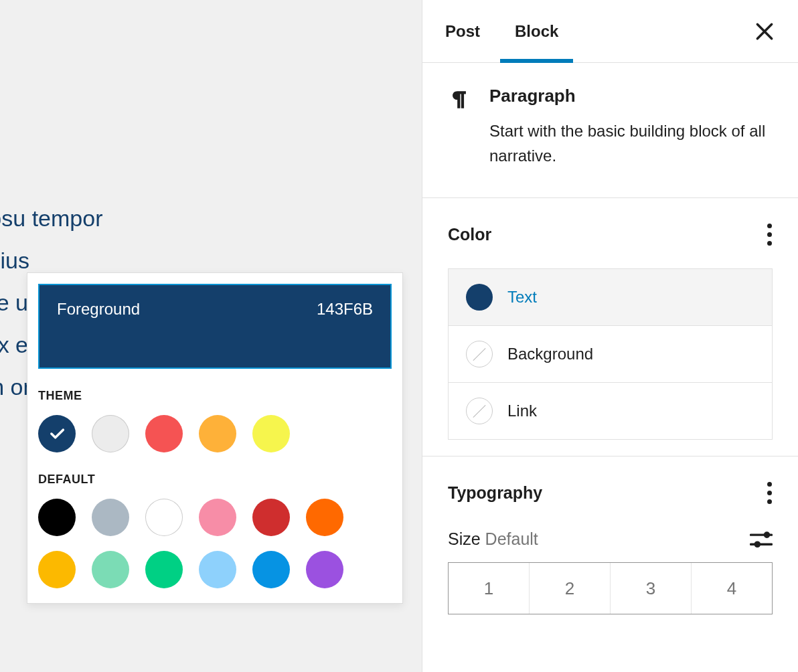 This screenshot has height=672, width=798. Describe the element at coordinates (479, 354) in the screenshot. I see `color-indicator-background` at that location.